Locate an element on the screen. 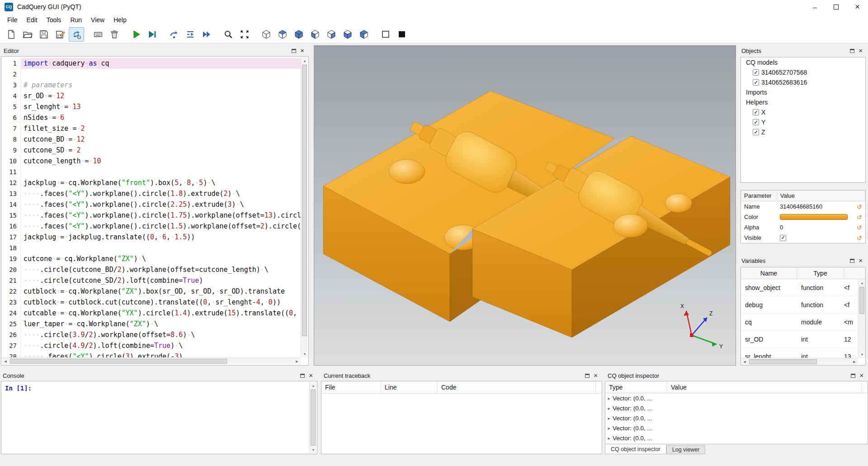 This screenshot has height=466, width=868. reset-parameter-button: ↺ is located at coordinates (859, 238).